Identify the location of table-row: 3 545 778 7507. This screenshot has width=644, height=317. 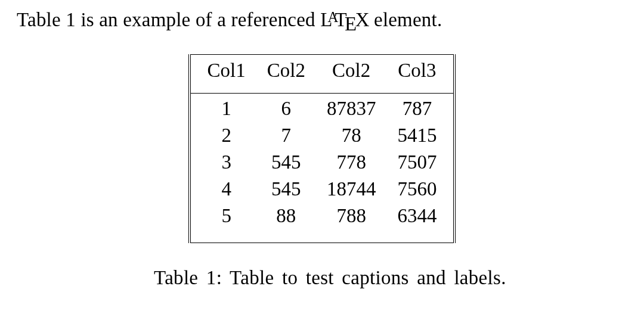
(322, 162).